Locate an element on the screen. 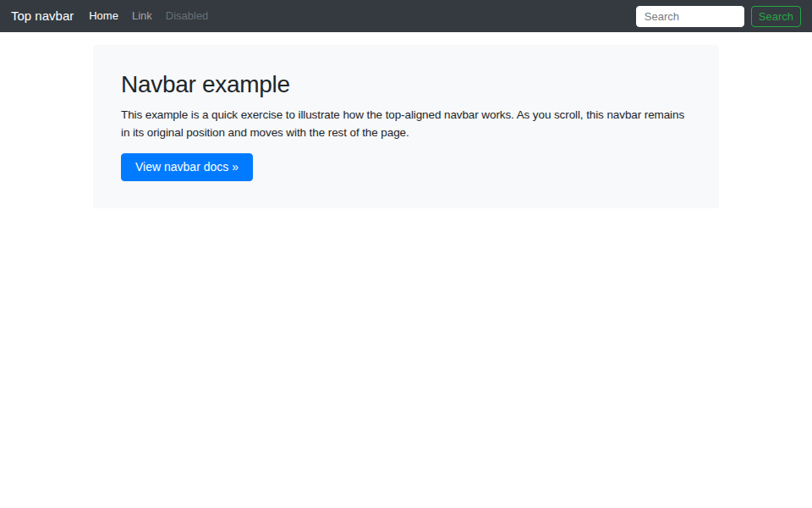 This screenshot has height=508, width=812. nav-link-home: Home is located at coordinates (103, 16).